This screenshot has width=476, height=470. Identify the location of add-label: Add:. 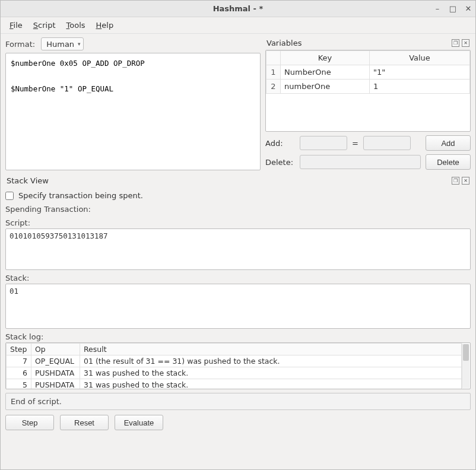
(280, 144).